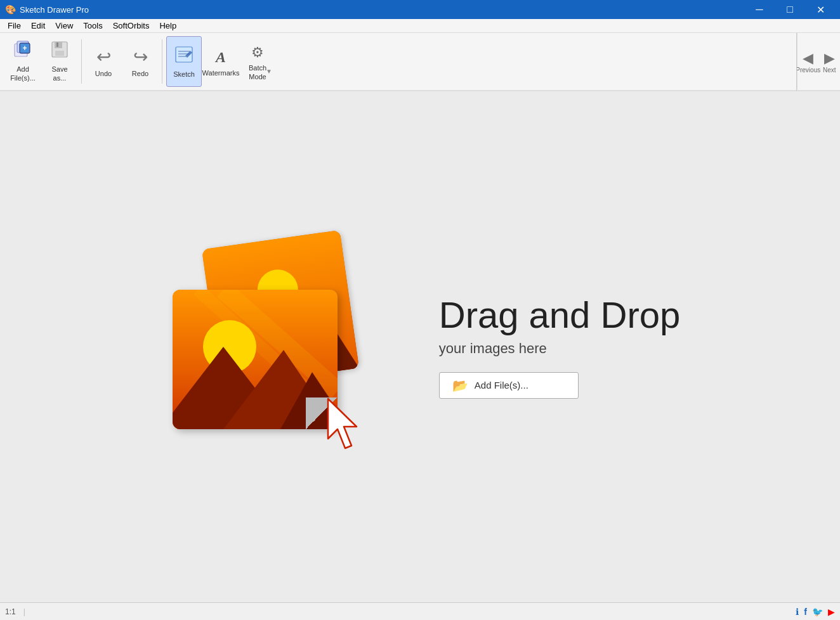 This screenshot has height=620, width=840. What do you see at coordinates (131, 26) in the screenshot?
I see `menu-softorbits: SoftOrbits` at bounding box center [131, 26].